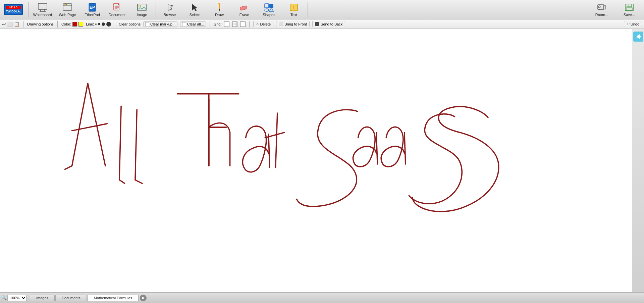 The width and height of the screenshot is (644, 303). I want to click on svg-text: T, so click(294, 7).